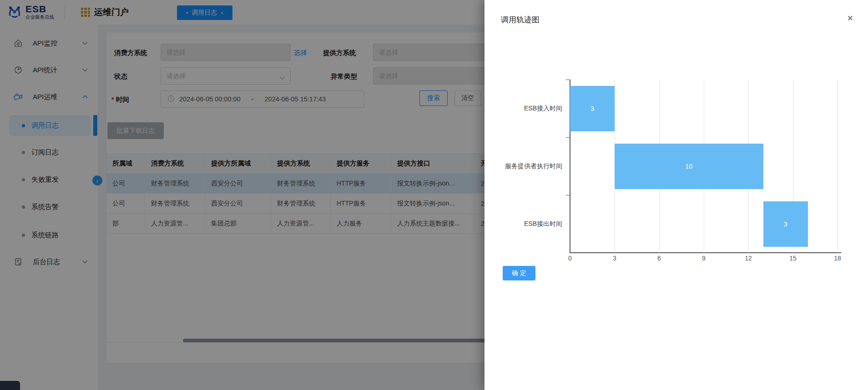  I want to click on bar-value-label: 10, so click(689, 166).